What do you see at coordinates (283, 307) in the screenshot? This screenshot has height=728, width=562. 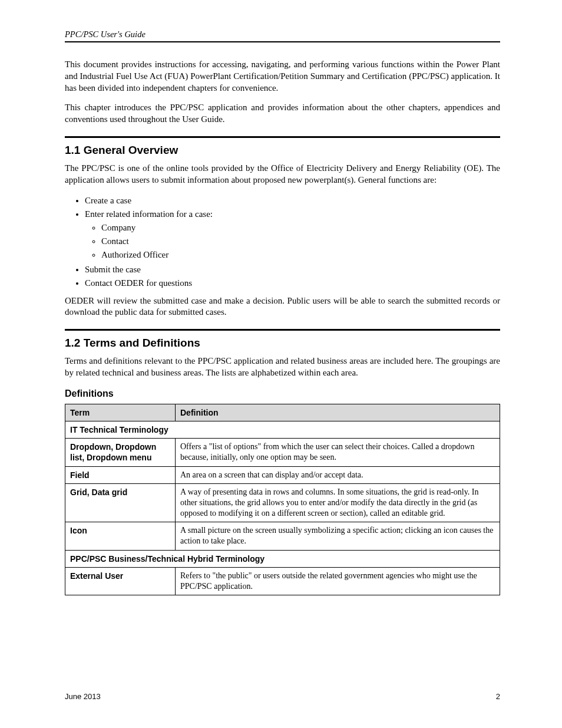 I see `section-1-1-paragraph-2: OEDER will review the submitted case and…` at bounding box center [283, 307].